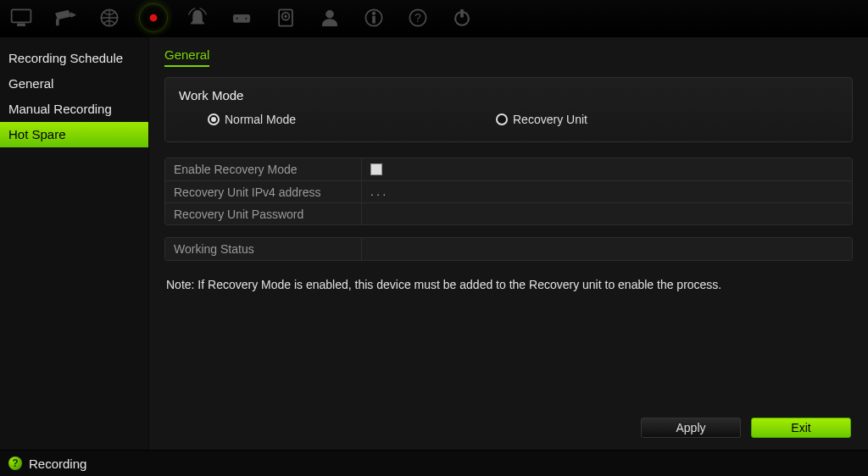 This screenshot has height=476, width=868. What do you see at coordinates (374, 18) in the screenshot?
I see `info-icon` at bounding box center [374, 18].